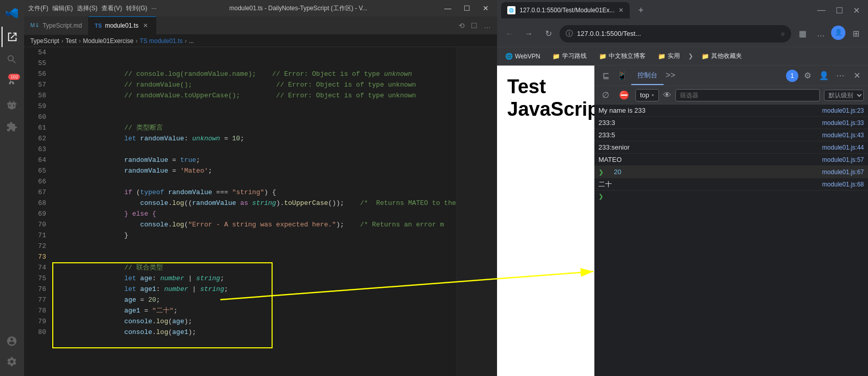  Describe the element at coordinates (802, 34) in the screenshot. I see `cast-button: ▦` at that location.